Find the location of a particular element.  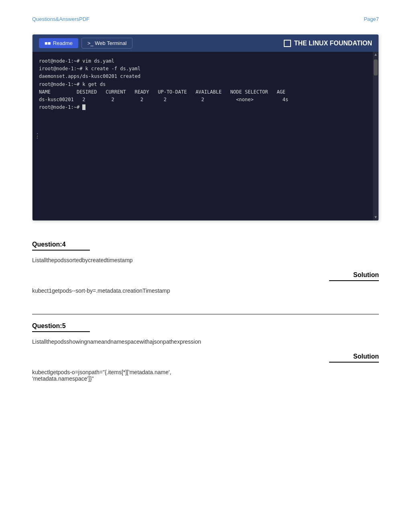

solution-5-label-box: Solution is located at coordinates (354, 358).